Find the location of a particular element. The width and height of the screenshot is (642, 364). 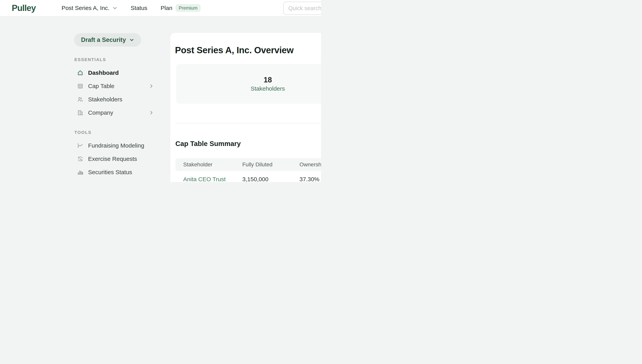

home-icon is located at coordinates (80, 73).